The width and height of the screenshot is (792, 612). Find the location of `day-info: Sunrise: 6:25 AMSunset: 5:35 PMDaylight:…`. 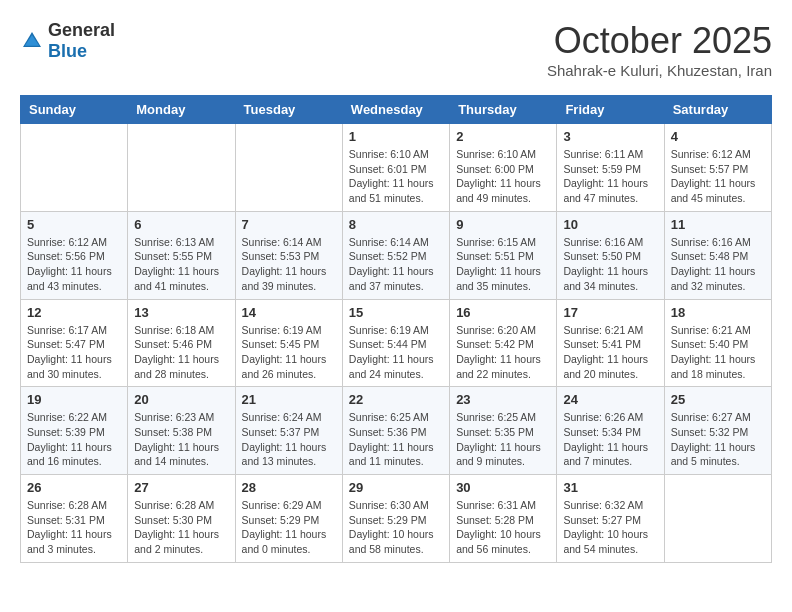

day-info: Sunrise: 6:25 AMSunset: 5:35 PMDaylight:… is located at coordinates (503, 440).